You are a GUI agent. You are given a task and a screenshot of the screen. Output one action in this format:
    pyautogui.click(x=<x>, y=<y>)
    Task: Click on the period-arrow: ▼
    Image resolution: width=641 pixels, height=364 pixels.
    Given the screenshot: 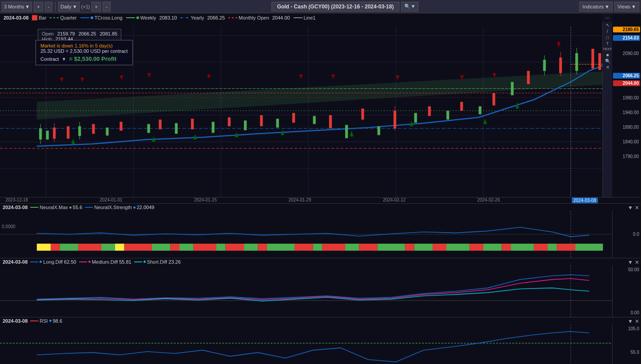 What is the action you would take?
    pyautogui.click(x=75, y=7)
    